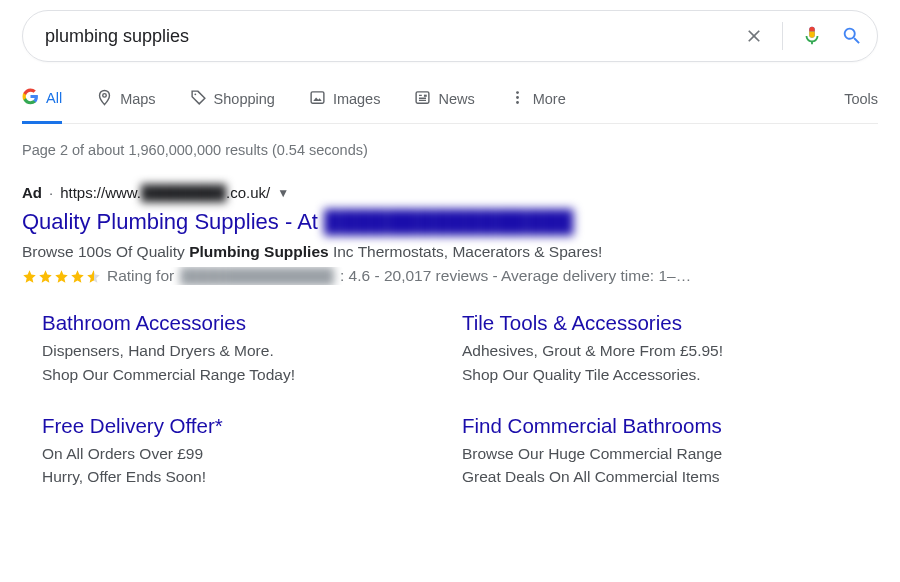  Describe the element at coordinates (318, 99) in the screenshot. I see `image-icon` at that location.